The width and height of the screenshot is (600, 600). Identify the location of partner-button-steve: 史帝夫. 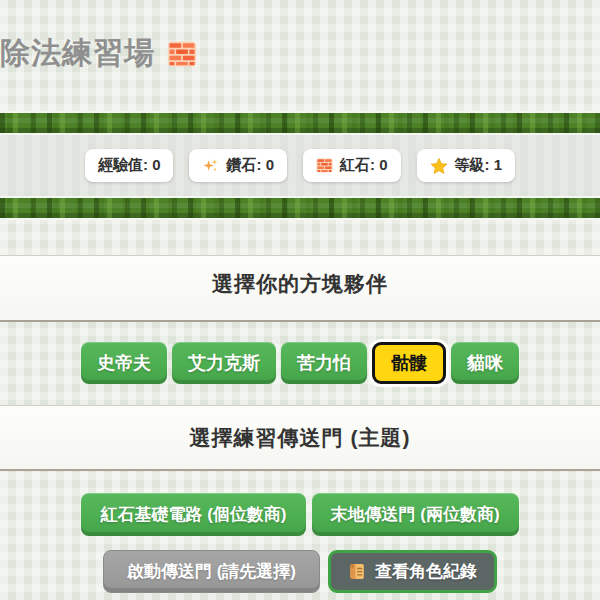
(124, 363).